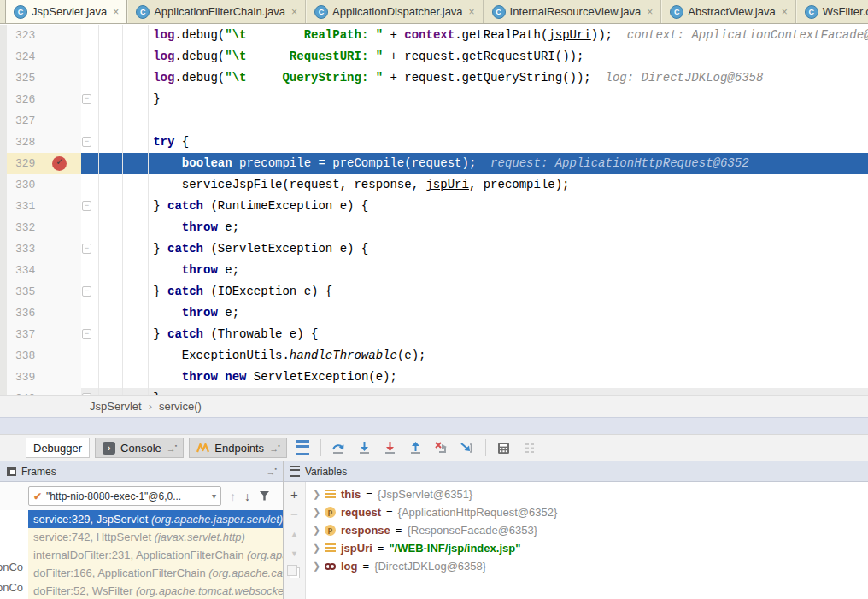 This screenshot has height=599, width=868. I want to click on evaluate-expression-icon, so click(504, 448).